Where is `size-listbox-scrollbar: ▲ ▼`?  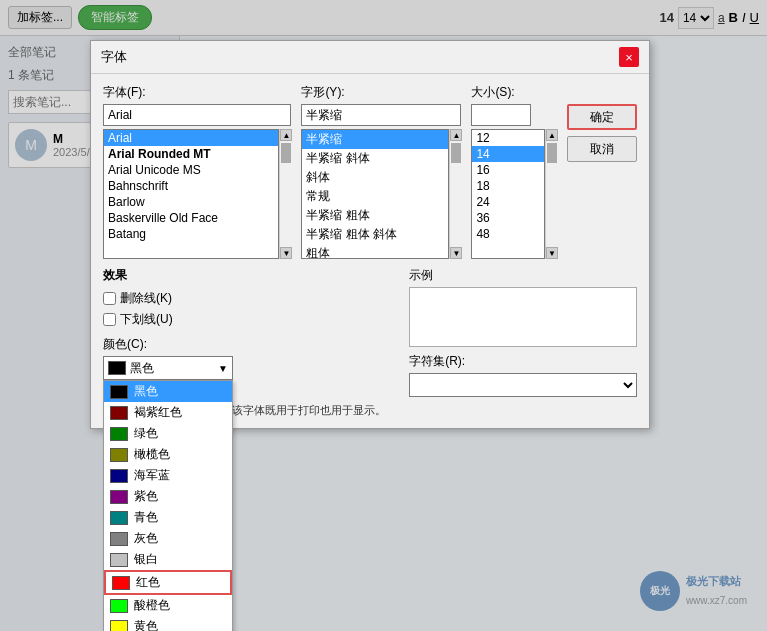
size-listbox-scrollbar: ▲ ▼ is located at coordinates (551, 194).